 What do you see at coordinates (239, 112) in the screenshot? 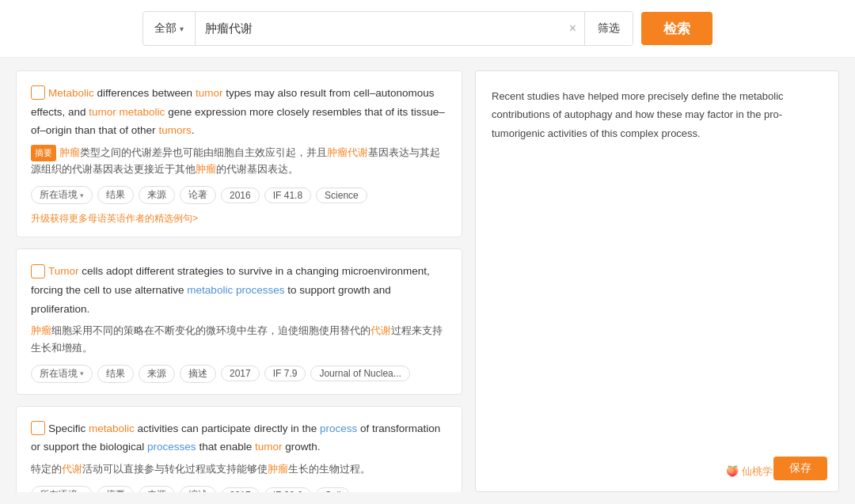
I see `result-en-text-1: Metabolic differences between tumor type…` at bounding box center [239, 112].